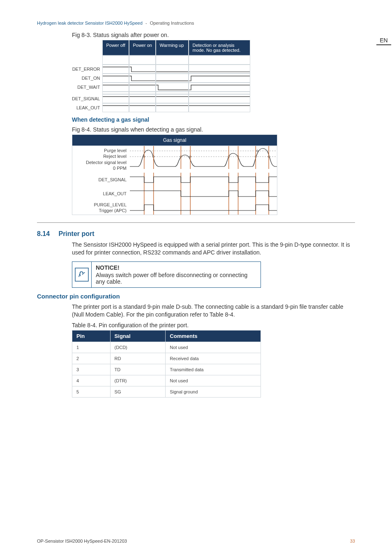 This screenshot has width=392, height=555. What do you see at coordinates (101, 168) in the screenshot?
I see `fig84-lbl: 0 PPM` at bounding box center [101, 168].